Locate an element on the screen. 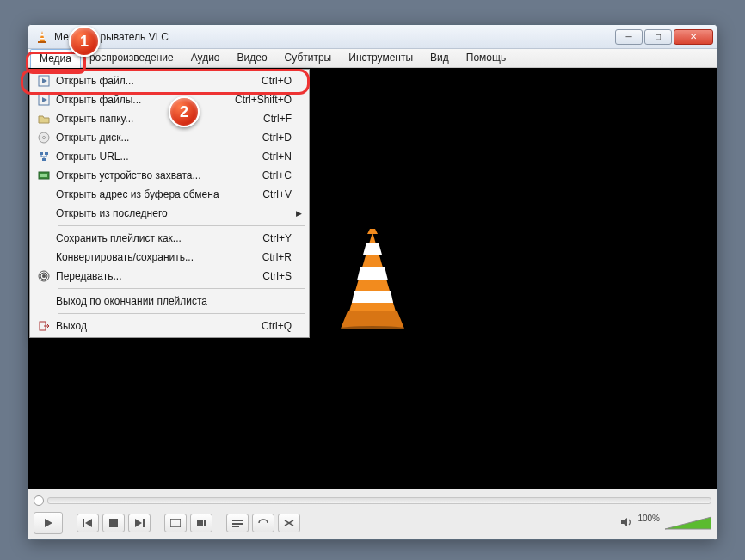 The image size is (745, 560). network-icon is located at coordinates (44, 157).